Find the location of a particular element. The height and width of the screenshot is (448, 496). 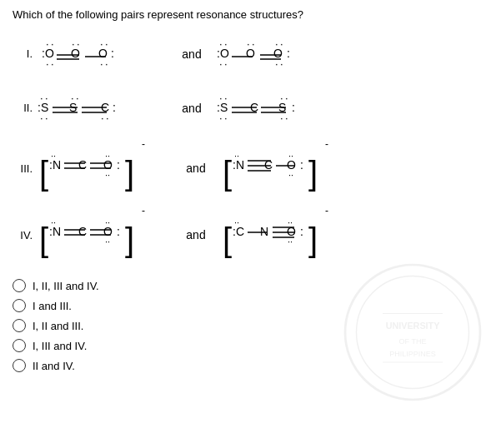

option-3-text: I, II and III. is located at coordinates (58, 326).